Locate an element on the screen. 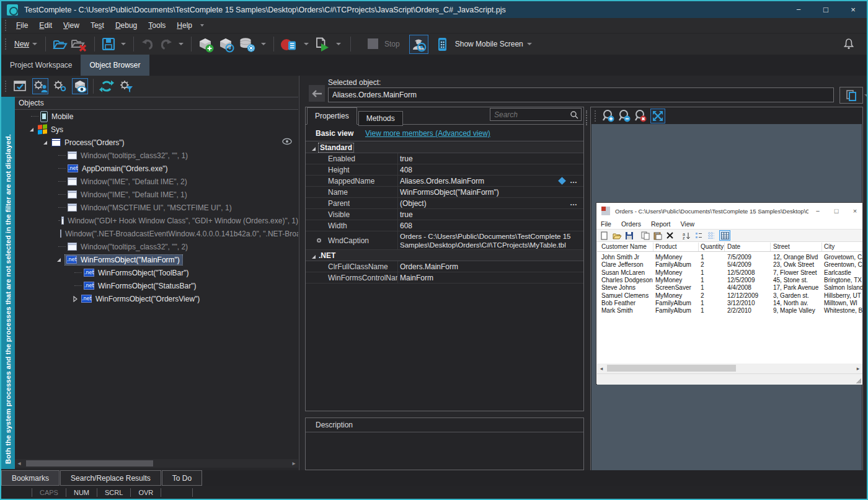 The image size is (868, 500). column-header: Product is located at coordinates (666, 247).